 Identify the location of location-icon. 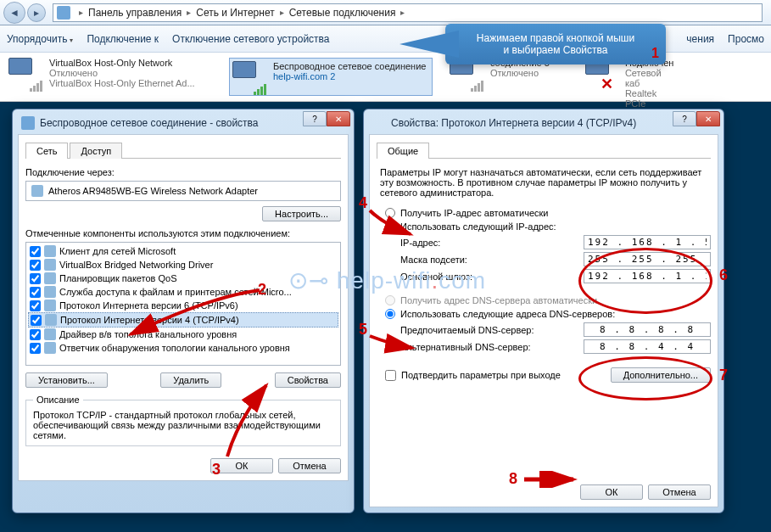
(64, 13).